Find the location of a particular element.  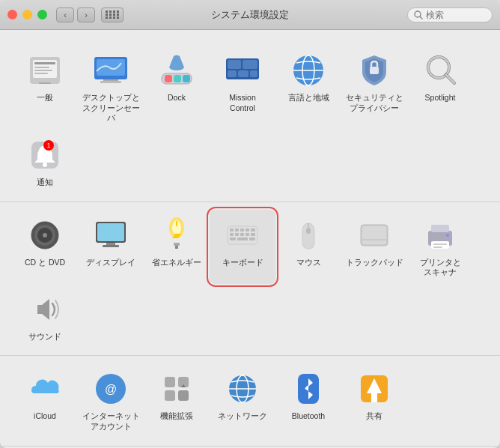

dock-icon is located at coordinates (177, 70).